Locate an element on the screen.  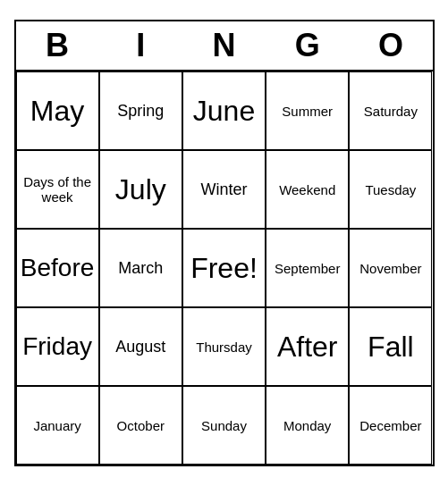
bingo-header-cell: G is located at coordinates (308, 46).